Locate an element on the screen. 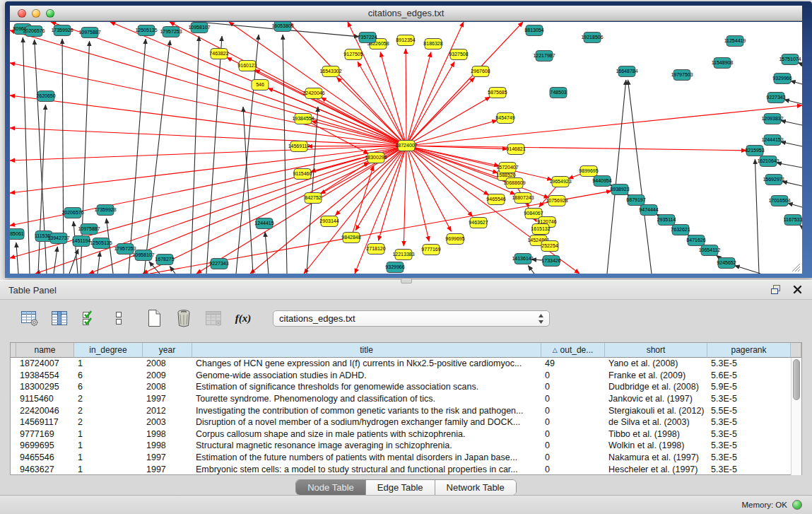 Image resolution: width=812 pixels, height=514 pixels. network-node: 6879197 is located at coordinates (636, 201).